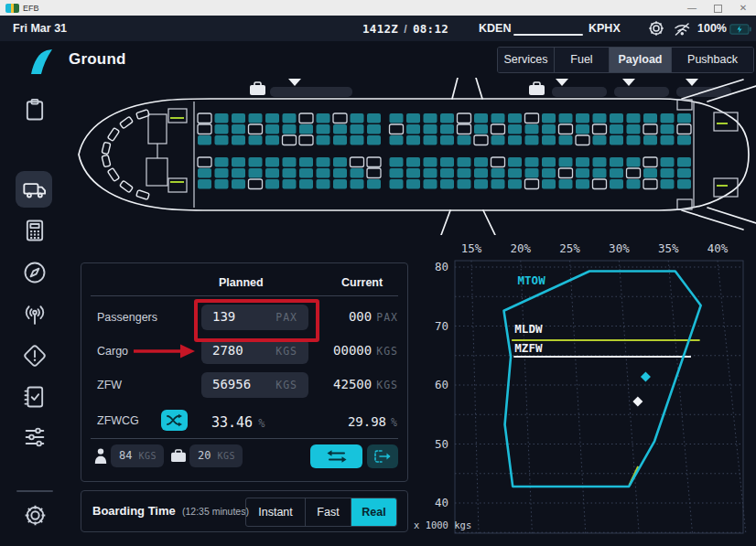 The height and width of the screenshot is (546, 756). Describe the element at coordinates (35, 397) in the screenshot. I see `sidebar-item-checklist` at that location.